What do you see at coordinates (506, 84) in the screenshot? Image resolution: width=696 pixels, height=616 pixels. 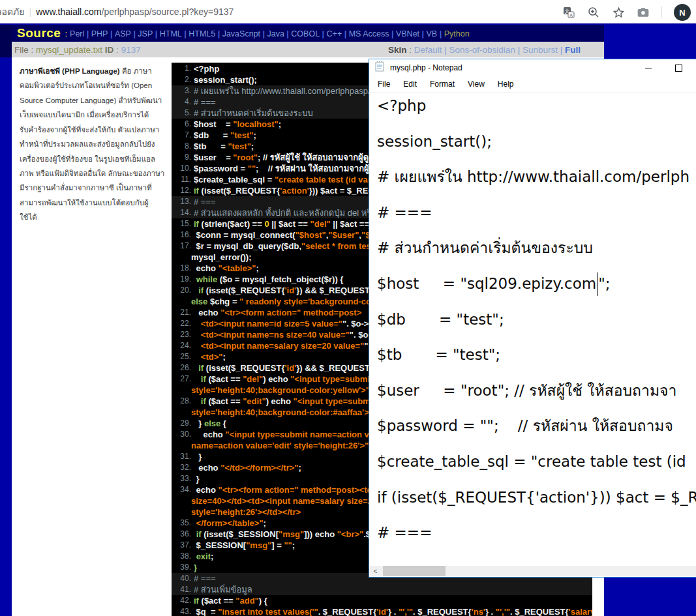 I see `menu-item-help: Help` at bounding box center [506, 84].